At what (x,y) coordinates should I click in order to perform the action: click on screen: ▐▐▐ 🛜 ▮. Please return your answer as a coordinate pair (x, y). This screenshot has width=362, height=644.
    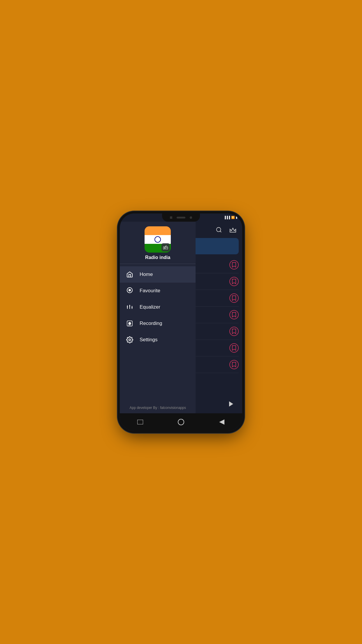
    Looking at the image, I should click on (181, 322).